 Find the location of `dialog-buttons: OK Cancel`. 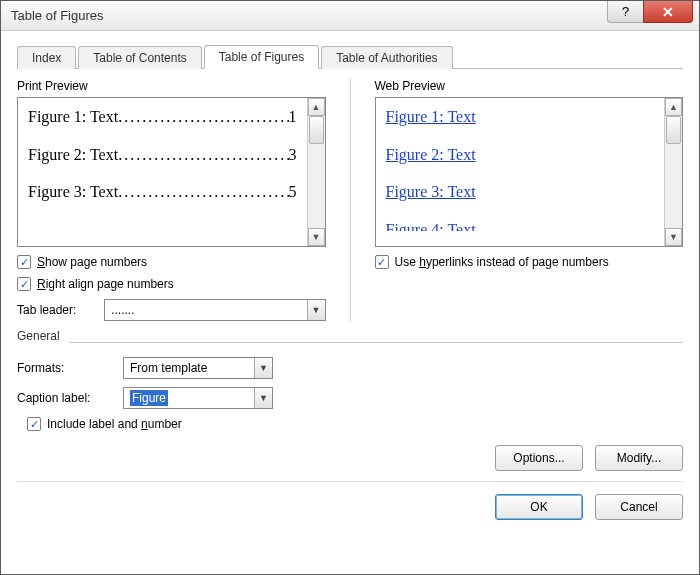

dialog-buttons: OK Cancel is located at coordinates (350, 500).